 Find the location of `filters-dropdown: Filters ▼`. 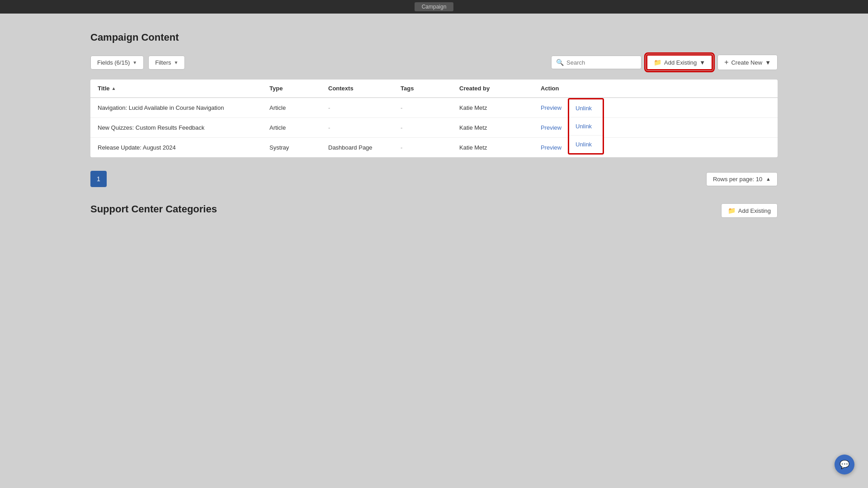

filters-dropdown: Filters ▼ is located at coordinates (166, 62).